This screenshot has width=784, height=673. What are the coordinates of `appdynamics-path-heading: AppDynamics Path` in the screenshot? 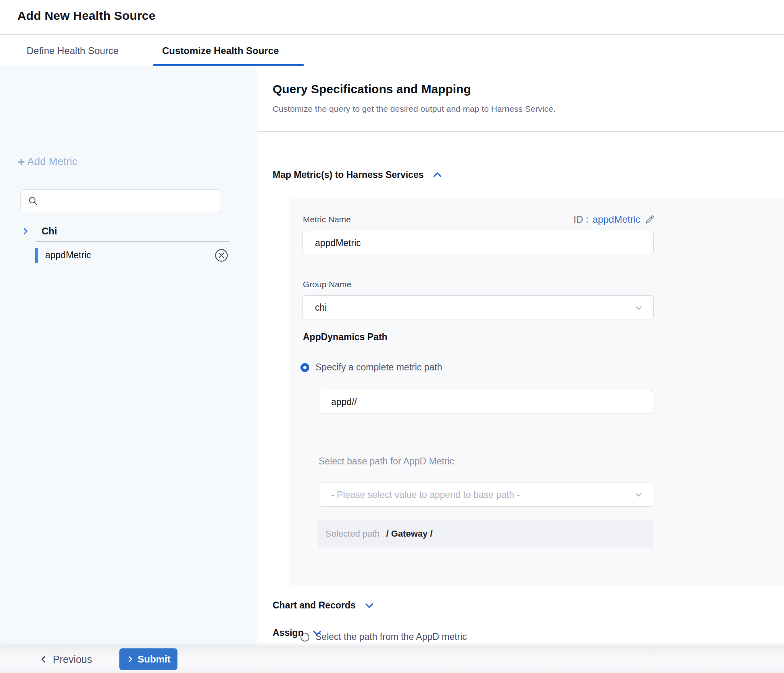 It's located at (345, 337).